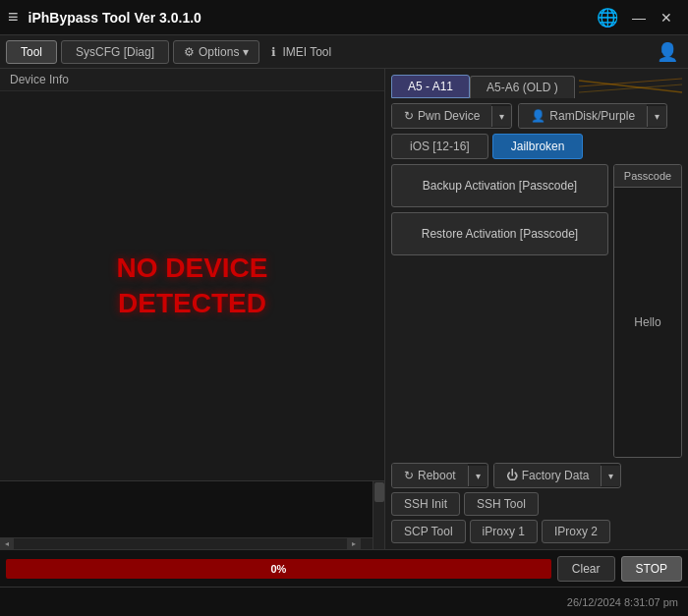  I want to click on ssh-row: SSH Init SSH Tool, so click(537, 504).